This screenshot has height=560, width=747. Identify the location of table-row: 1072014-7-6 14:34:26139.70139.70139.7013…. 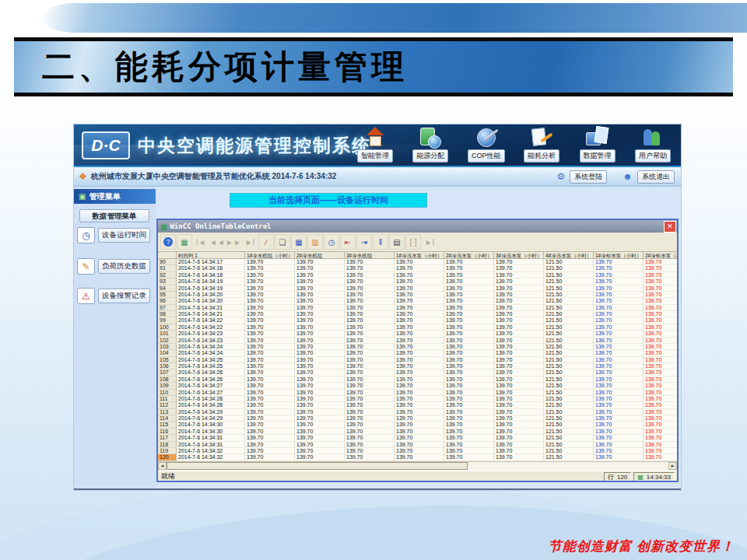
(417, 373).